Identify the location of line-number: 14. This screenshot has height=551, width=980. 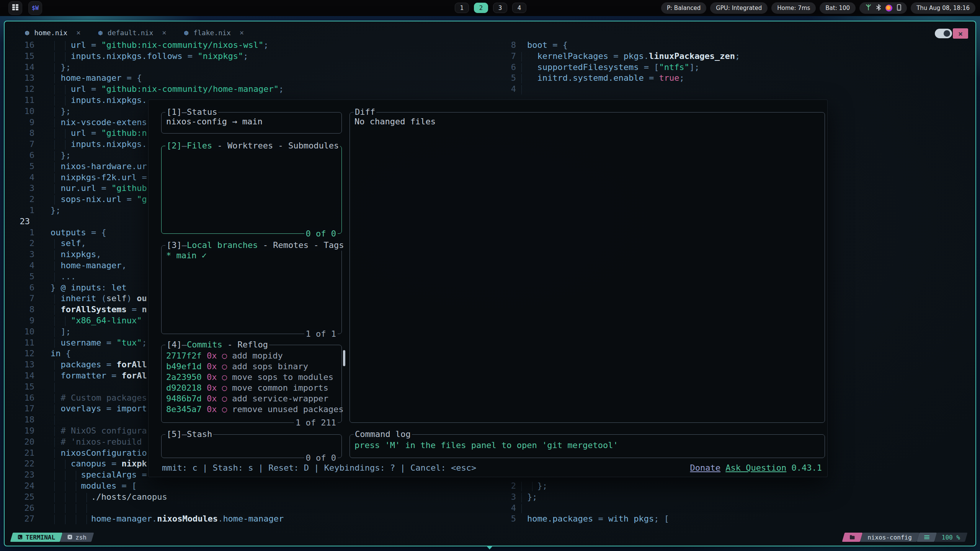
(21, 376).